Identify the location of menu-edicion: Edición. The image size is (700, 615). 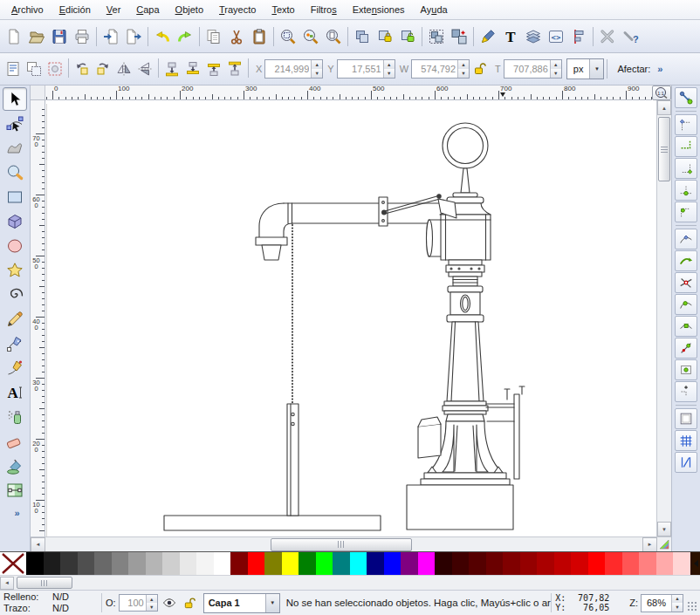
(75, 10).